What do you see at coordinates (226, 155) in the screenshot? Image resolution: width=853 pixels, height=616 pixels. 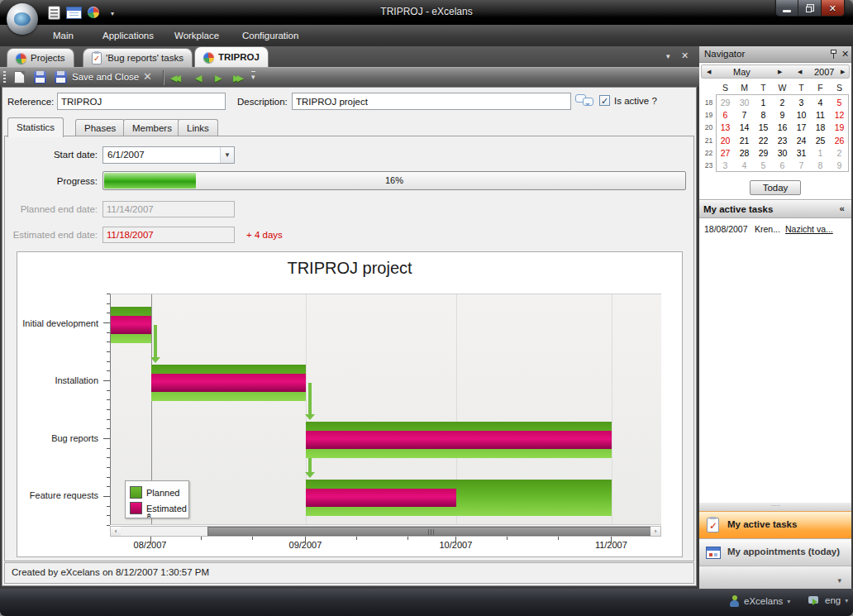 I see `combo-dropdown-icon: ▼` at bounding box center [226, 155].